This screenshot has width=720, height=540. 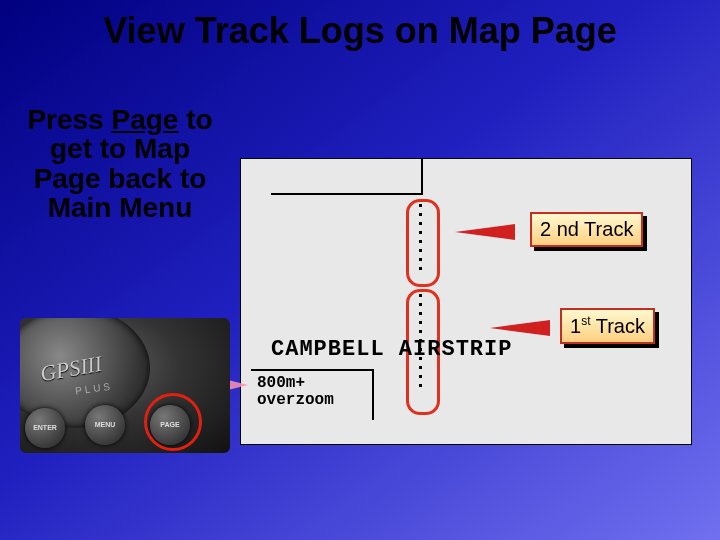 I want to click on zoom-status: overzoom, so click(x=296, y=400).